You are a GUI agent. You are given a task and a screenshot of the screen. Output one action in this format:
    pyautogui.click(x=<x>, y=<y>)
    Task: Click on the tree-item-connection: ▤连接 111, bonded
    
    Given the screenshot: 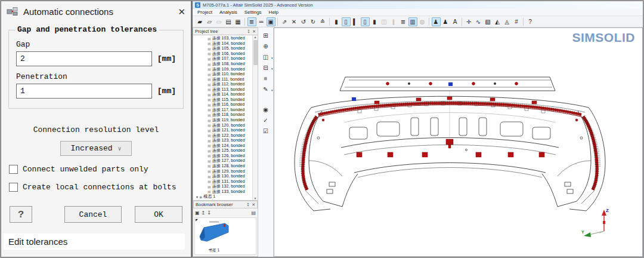 What is the action you would take?
    pyautogui.click(x=223, y=79)
    